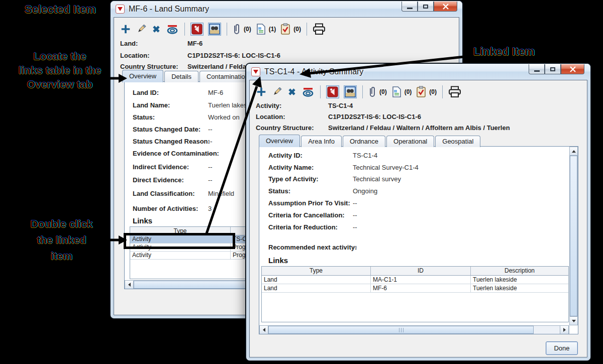 This screenshot has height=364, width=603. I want to click on table-row: Land MA-C1-1 Tuerlen lakeside, so click(415, 280).